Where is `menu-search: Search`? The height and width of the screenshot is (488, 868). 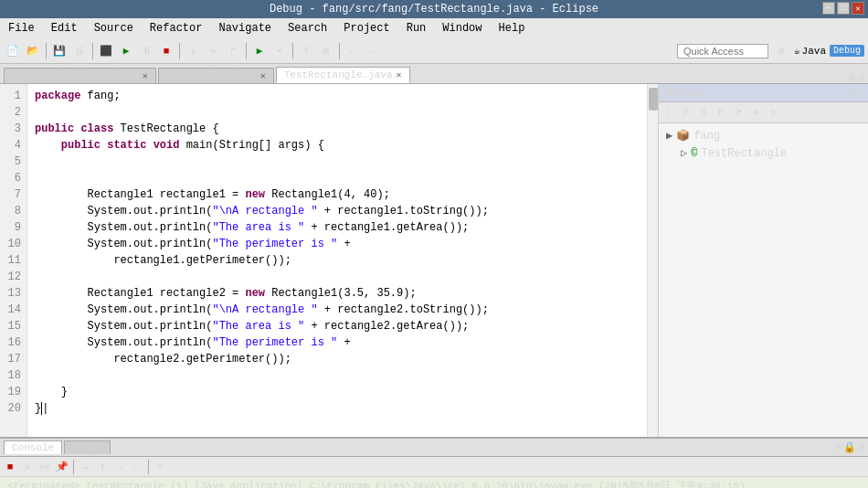
menu-search: Search is located at coordinates (307, 28).